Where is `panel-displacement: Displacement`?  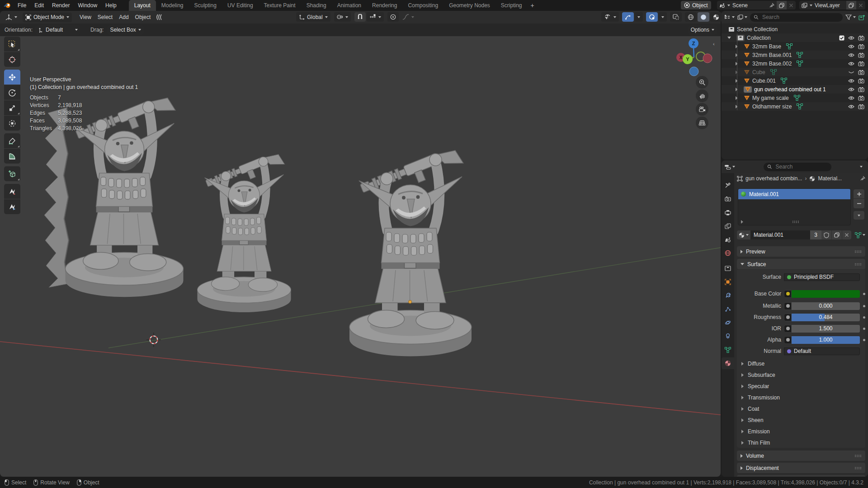
panel-displacement: Displacement is located at coordinates (801, 468).